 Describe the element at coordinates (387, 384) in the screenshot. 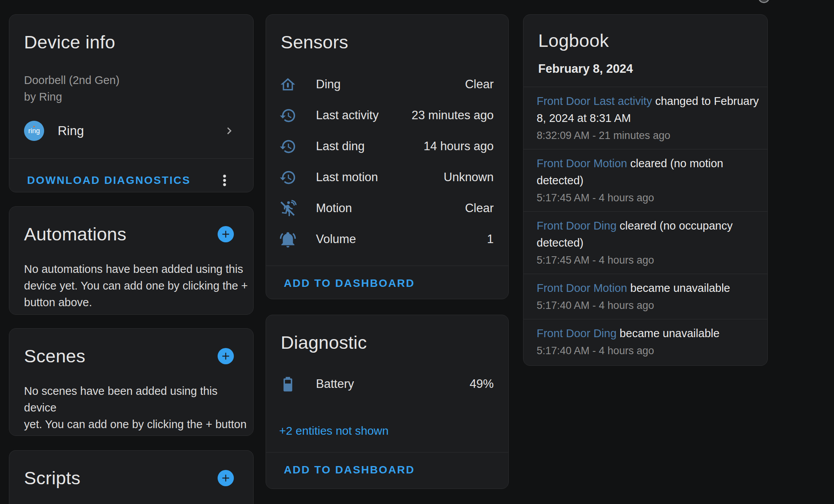

I see `sensor-row-battery: Battery 49%` at that location.